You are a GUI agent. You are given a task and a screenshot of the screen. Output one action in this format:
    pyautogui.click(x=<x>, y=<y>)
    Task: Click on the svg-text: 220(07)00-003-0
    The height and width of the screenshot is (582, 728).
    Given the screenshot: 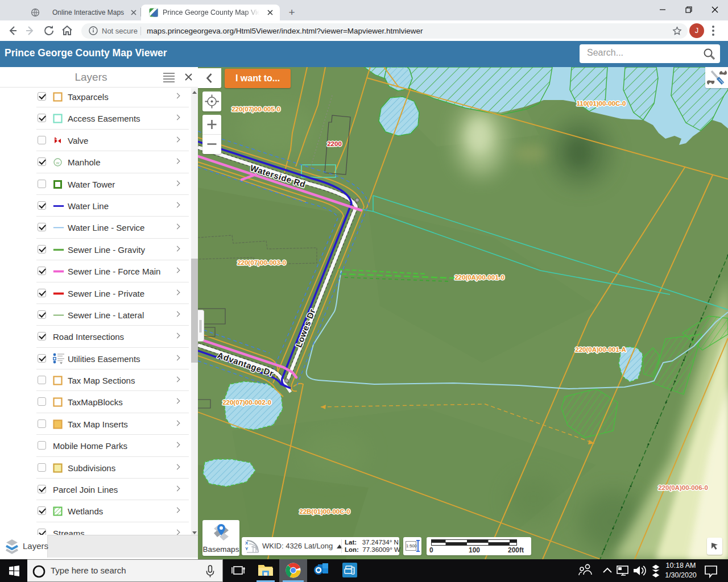 What is the action you would take?
    pyautogui.click(x=262, y=263)
    